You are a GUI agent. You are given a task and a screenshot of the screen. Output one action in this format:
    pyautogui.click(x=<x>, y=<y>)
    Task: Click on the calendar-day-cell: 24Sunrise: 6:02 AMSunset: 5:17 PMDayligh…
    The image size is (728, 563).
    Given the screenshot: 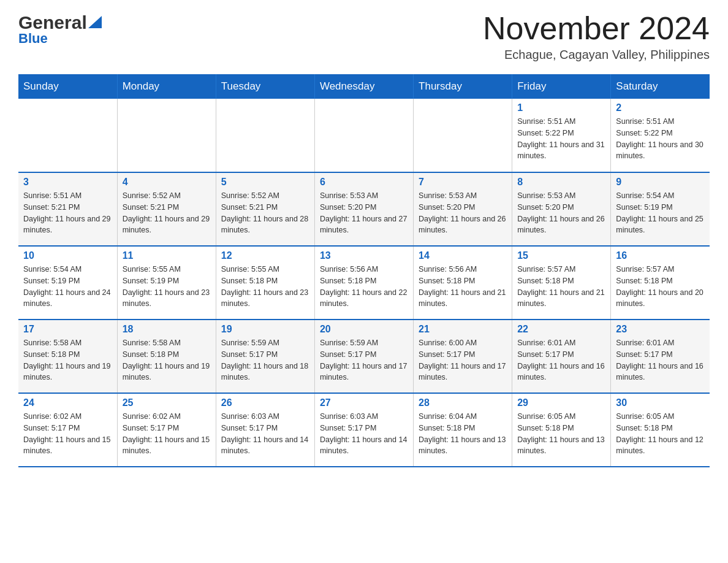 What is the action you would take?
    pyautogui.click(x=67, y=430)
    